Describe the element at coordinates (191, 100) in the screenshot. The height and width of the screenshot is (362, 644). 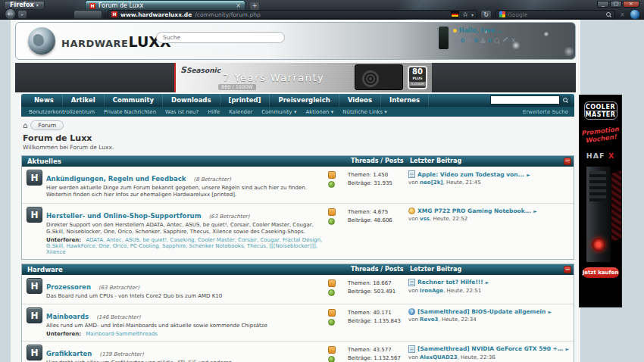
I see `nav-menu-item: Downloads` at that location.